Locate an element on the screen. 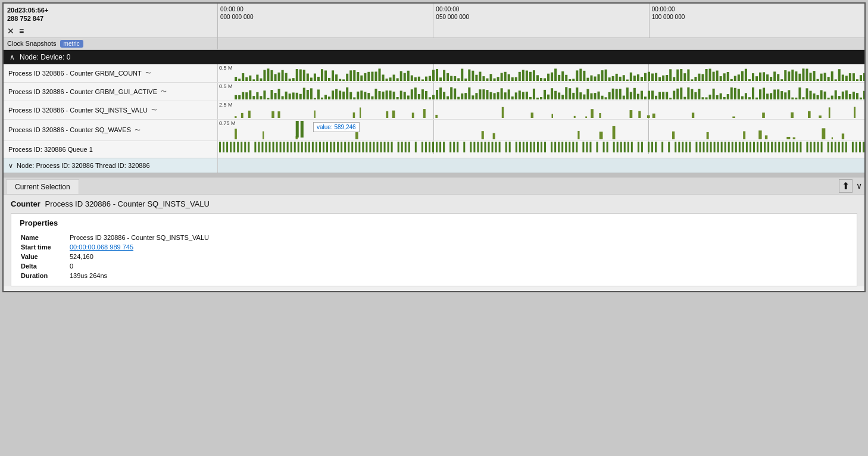 The width and height of the screenshot is (868, 456). row-chart-2: 2.5 M is located at coordinates (541, 110).